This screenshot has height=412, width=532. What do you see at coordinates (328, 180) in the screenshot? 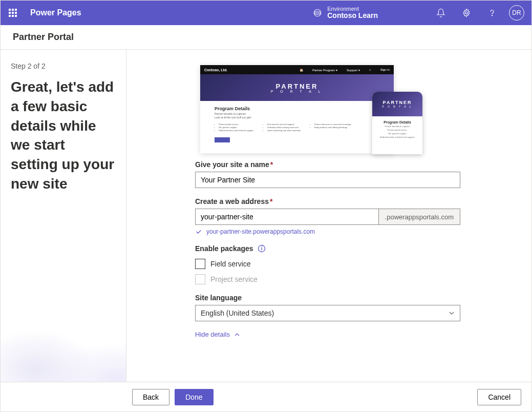
I see `site-name-input` at bounding box center [328, 180].